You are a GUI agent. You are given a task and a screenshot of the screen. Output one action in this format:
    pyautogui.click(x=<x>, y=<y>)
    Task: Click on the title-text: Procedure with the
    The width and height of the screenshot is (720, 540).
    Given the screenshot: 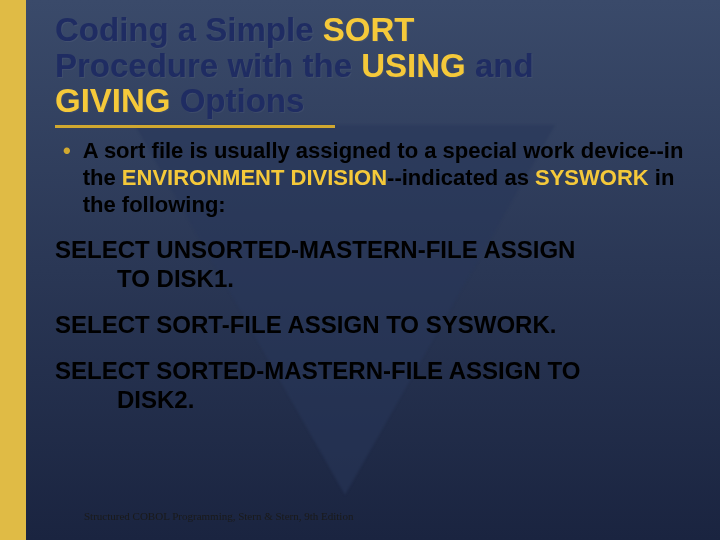 What is the action you would take?
    pyautogui.click(x=208, y=66)
    